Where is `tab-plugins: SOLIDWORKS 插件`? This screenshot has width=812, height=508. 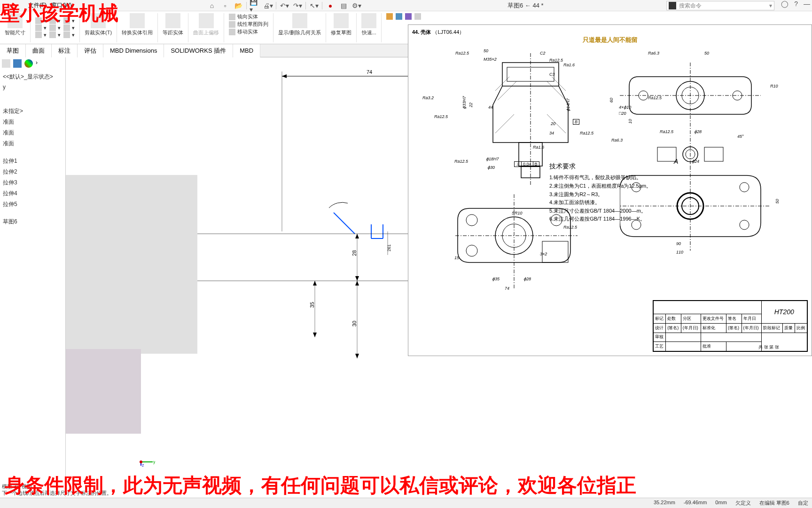
tab-plugins: SOLIDWORKS 插件 is located at coordinates (198, 51).